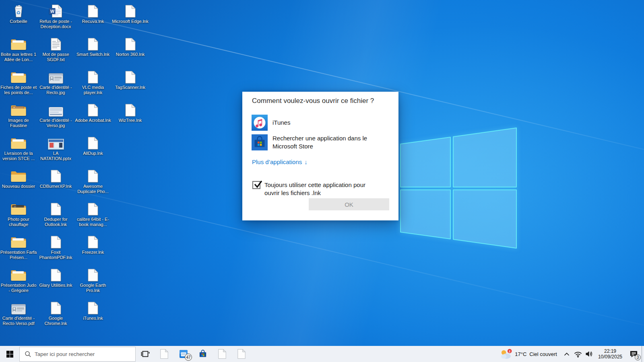 The image size is (644, 362). Describe the element at coordinates (10, 354) in the screenshot. I see `windows-start-icon` at that location.